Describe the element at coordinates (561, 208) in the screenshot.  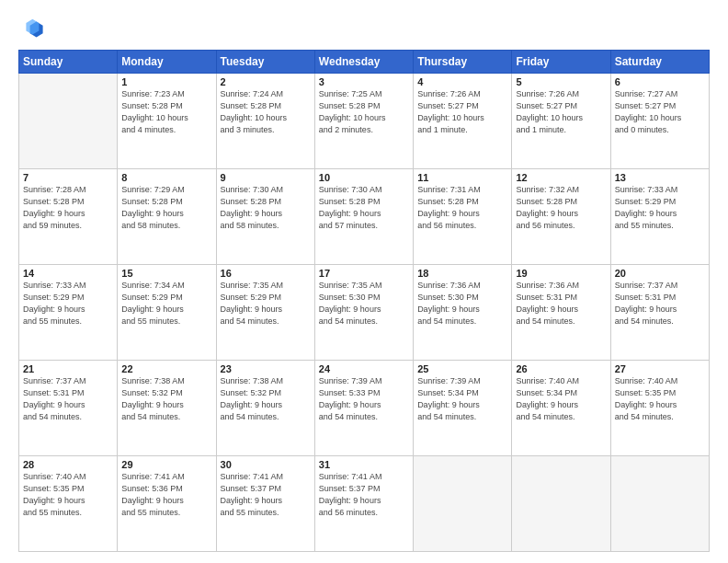
I see `day-info: Sunrise: 7:32 AM Sunset: 5:28 PM Dayligh…` at that location.